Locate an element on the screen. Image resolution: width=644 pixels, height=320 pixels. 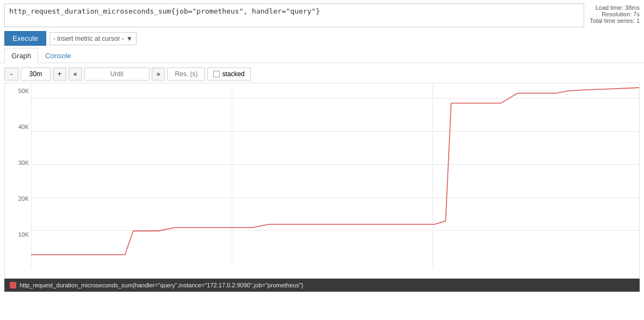
metric-dropdown: - insert metric at cursor - ▼ is located at coordinates (93, 39).